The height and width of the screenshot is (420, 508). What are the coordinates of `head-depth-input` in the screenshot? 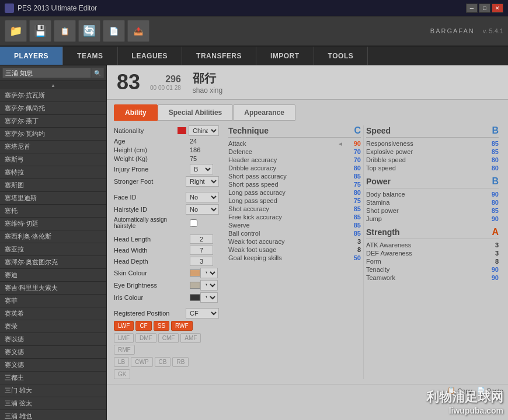 It's located at (201, 261).